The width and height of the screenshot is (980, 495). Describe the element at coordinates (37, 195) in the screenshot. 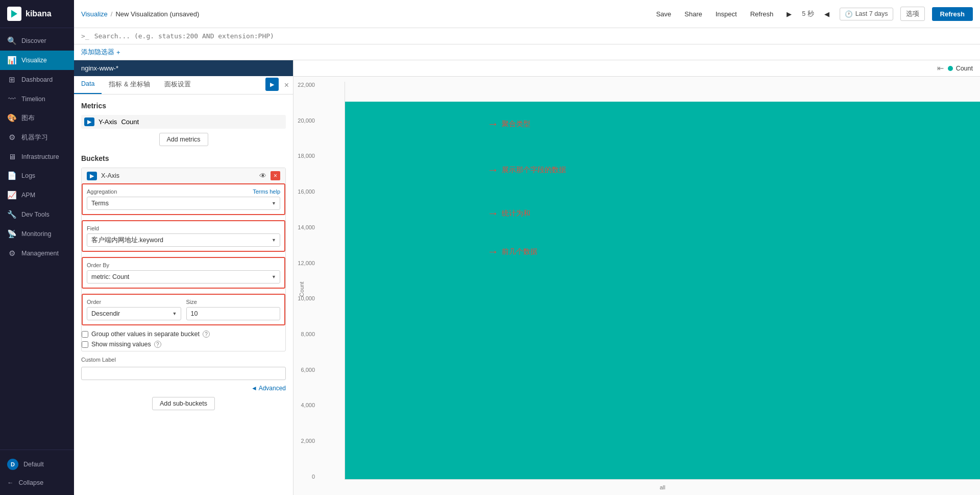

I see `sidebar-item-apm: 📈 APM` at that location.